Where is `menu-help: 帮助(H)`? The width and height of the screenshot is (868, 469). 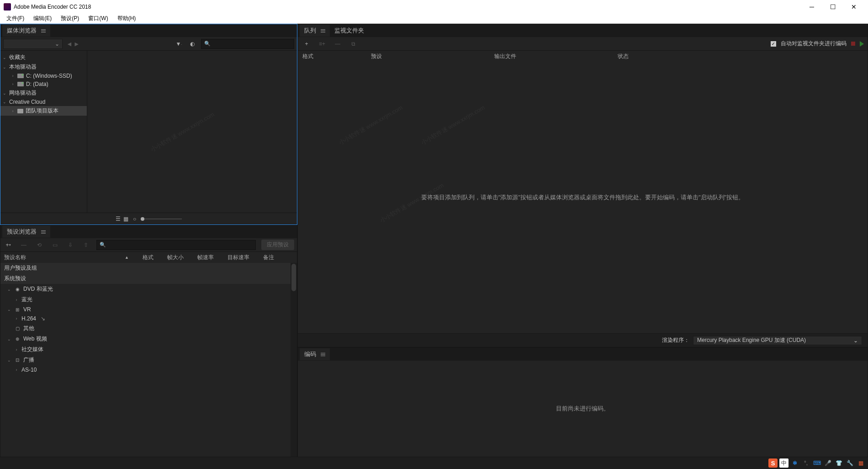 menu-help: 帮助(H) is located at coordinates (127, 18).